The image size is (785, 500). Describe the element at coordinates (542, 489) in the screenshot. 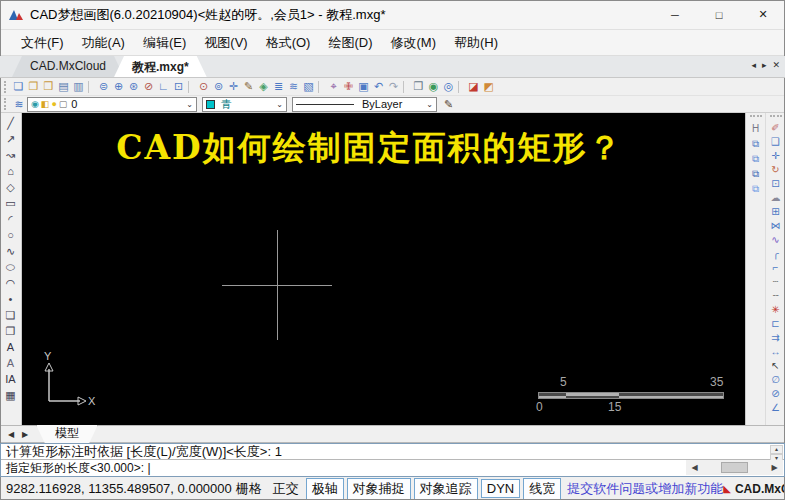

I see `lineweight-toggle: 线宽` at that location.